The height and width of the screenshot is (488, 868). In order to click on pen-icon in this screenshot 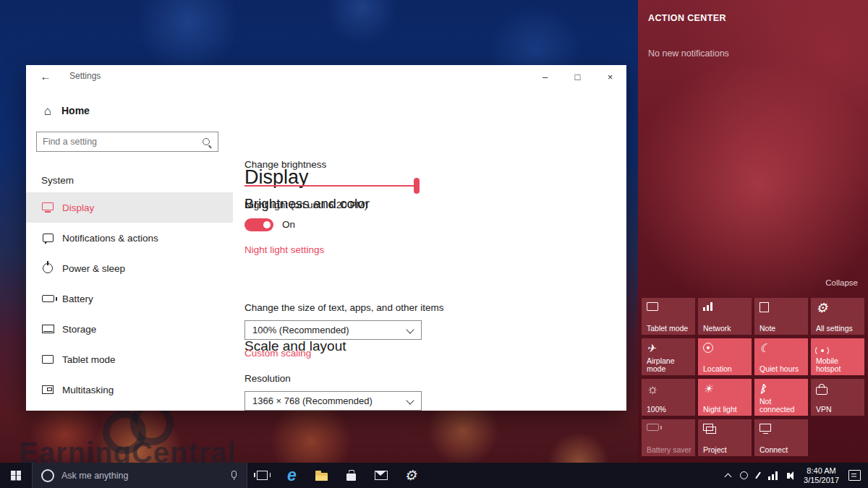, I will do `click(758, 475)`.